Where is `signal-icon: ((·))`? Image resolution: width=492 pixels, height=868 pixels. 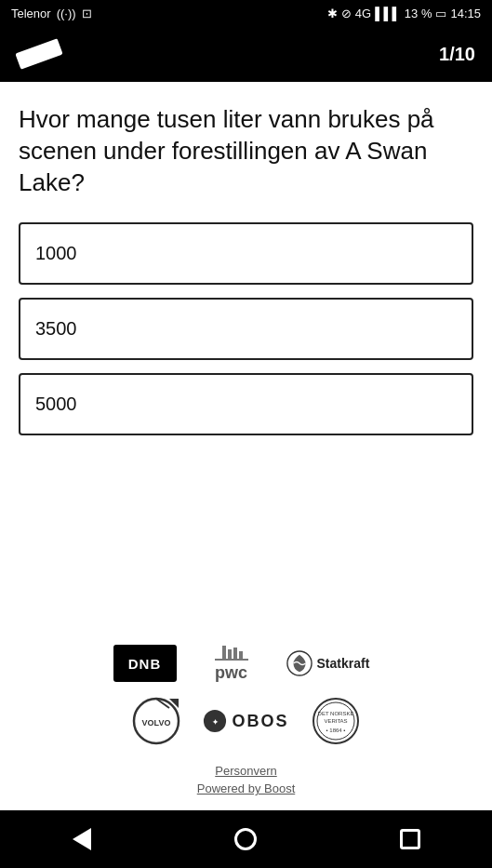
signal-icon: ((·)) is located at coordinates (67, 13).